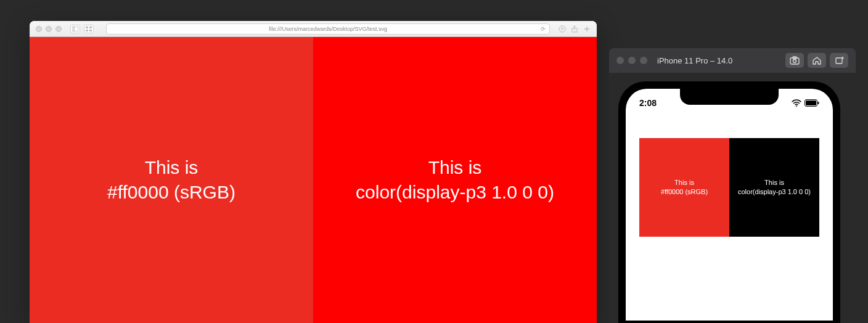 This screenshot has height=323, width=868. What do you see at coordinates (774, 187) in the screenshot?
I see `phone-swatch-p3: This is color(display-p3 1.0 0 0)` at bounding box center [774, 187].